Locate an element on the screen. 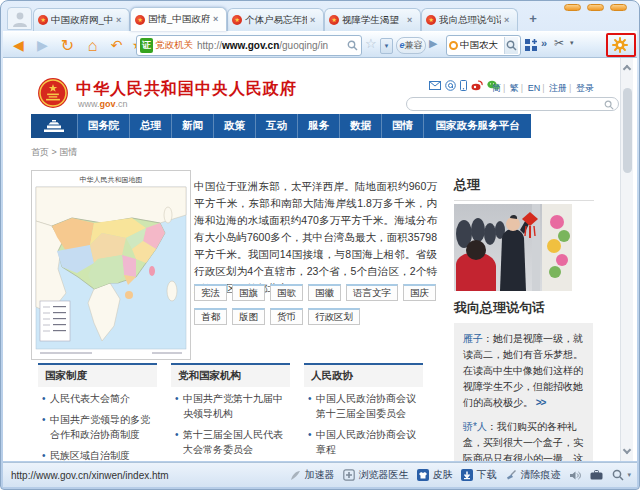 The width and height of the screenshot is (640, 490). quick-link-currency: 货币 is located at coordinates (286, 316).